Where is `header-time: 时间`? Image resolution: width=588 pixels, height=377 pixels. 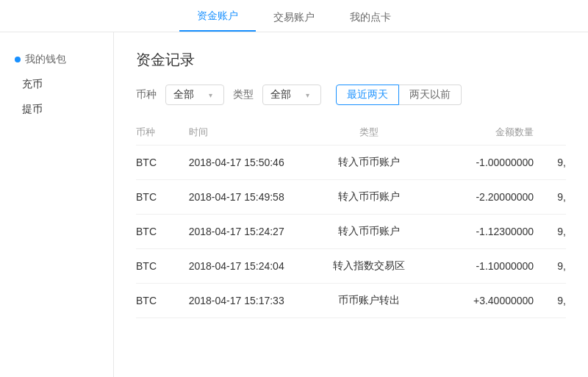 header-time: 时间 is located at coordinates (248, 132).